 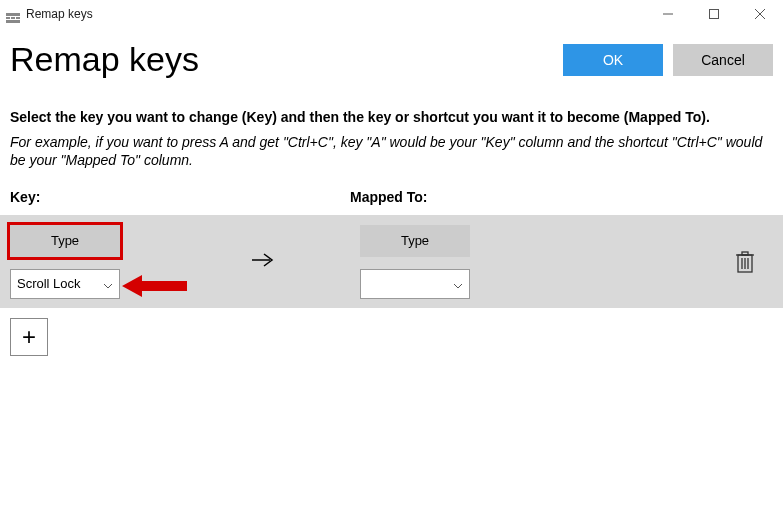 I want to click on key-cell: Type Scroll Lock, so click(x=110, y=262).